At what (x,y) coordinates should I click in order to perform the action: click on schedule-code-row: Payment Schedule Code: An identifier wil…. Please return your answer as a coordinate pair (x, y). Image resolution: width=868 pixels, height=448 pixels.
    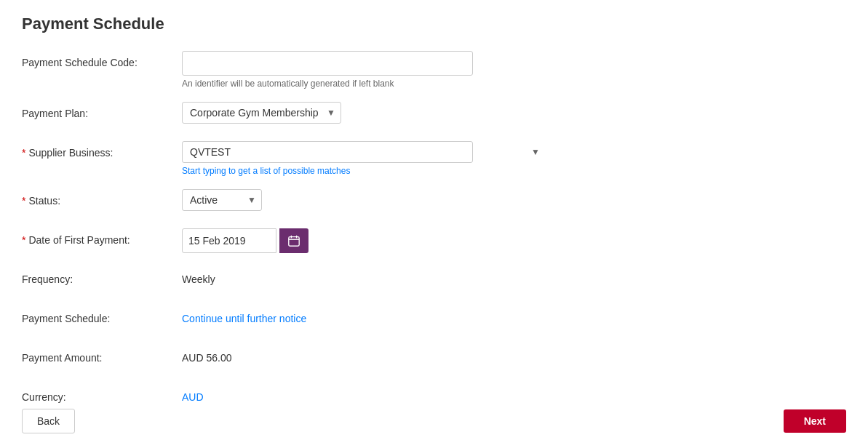
    Looking at the image, I should click on (434, 70).